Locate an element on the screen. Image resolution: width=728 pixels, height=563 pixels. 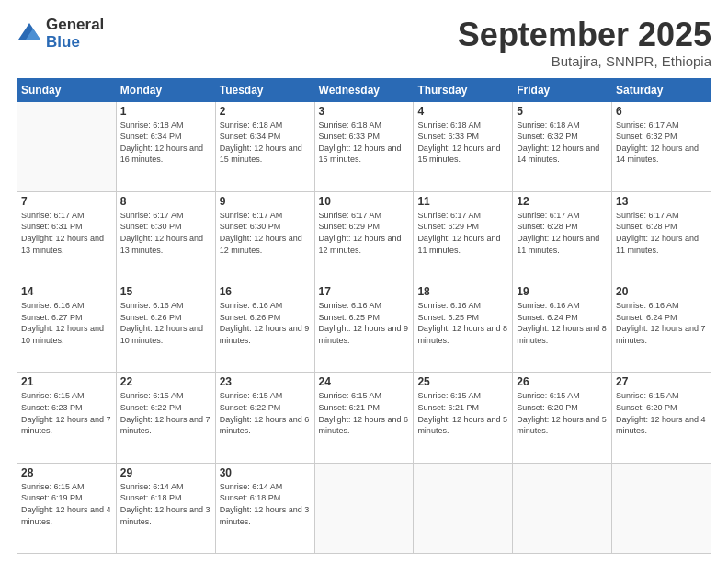
logo: General Blue is located at coordinates (61, 33).